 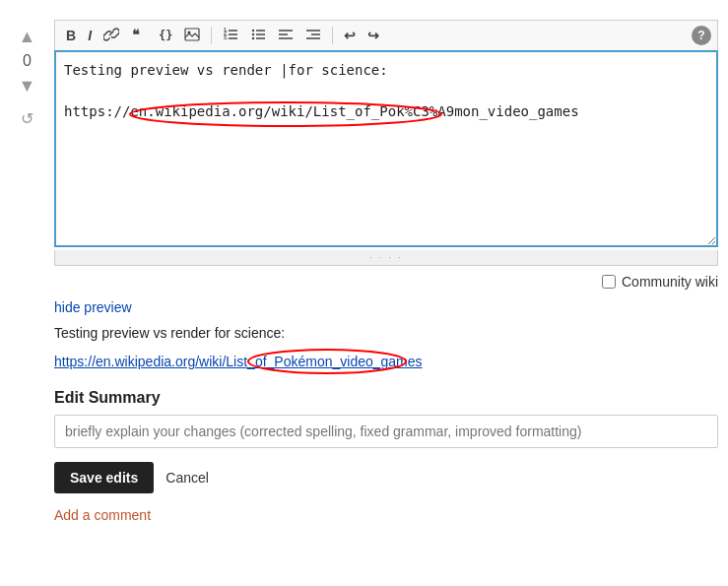 What do you see at coordinates (28, 118) in the screenshot?
I see `history-icon: ↺` at bounding box center [28, 118].